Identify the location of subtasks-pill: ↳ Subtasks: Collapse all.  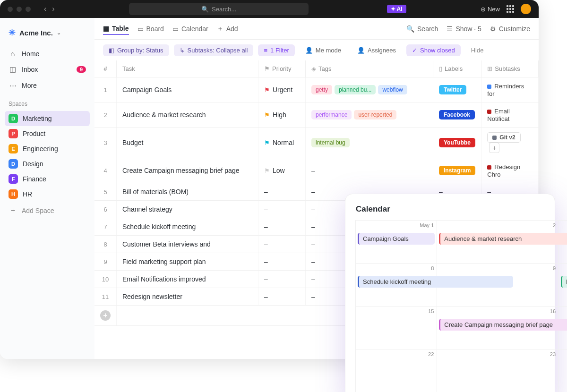
(214, 50).